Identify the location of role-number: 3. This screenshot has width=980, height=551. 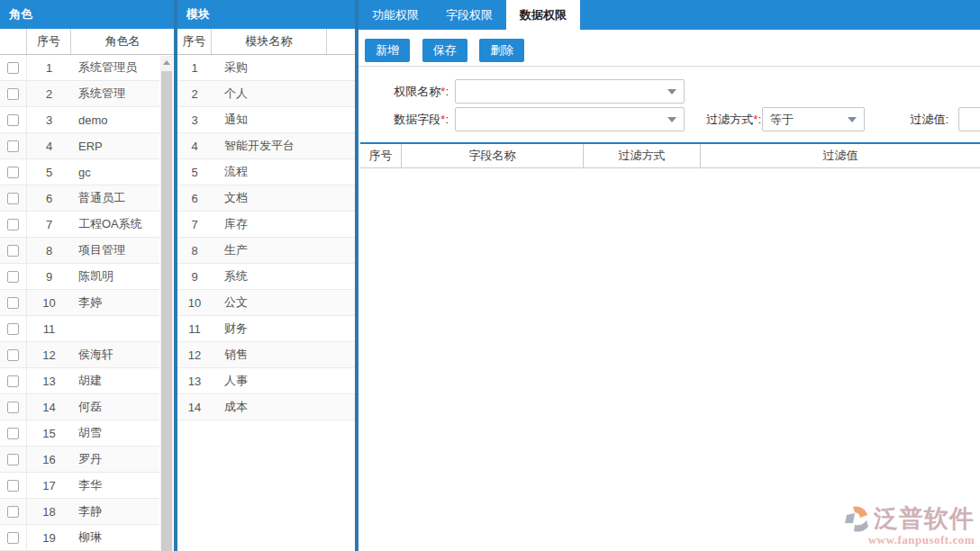
(49, 121).